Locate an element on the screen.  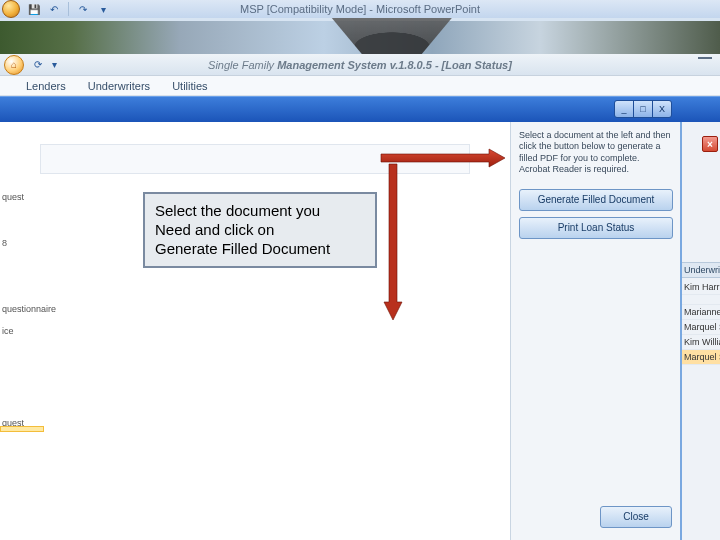
sfms-minimize-dash is located at coordinates (705, 58).